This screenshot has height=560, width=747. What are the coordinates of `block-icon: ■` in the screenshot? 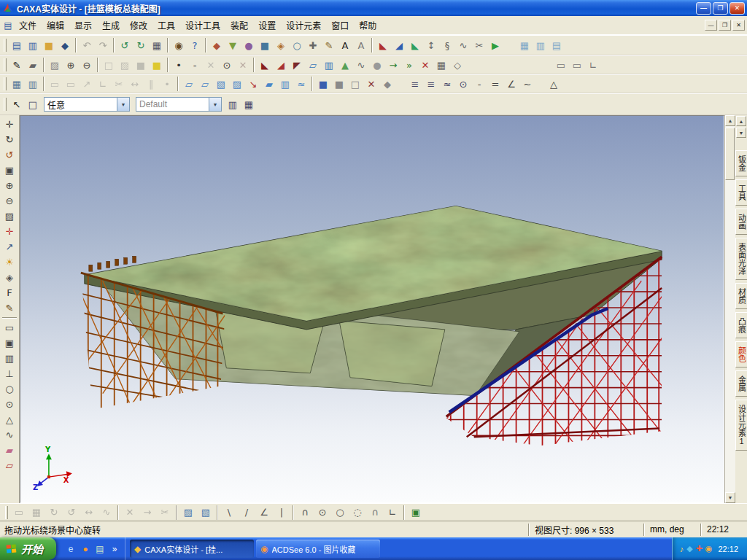 It's located at (323, 84).